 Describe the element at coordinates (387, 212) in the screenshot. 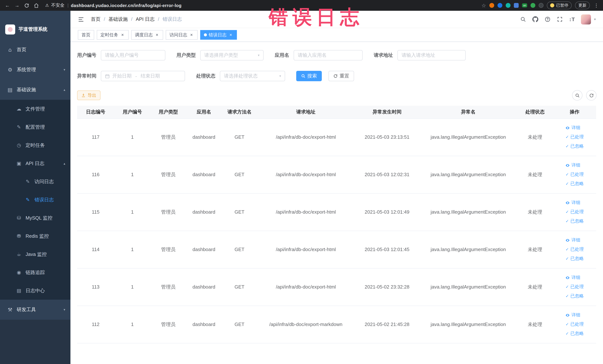

I see `cell-time: 2021-05-03 12:01:49` at that location.